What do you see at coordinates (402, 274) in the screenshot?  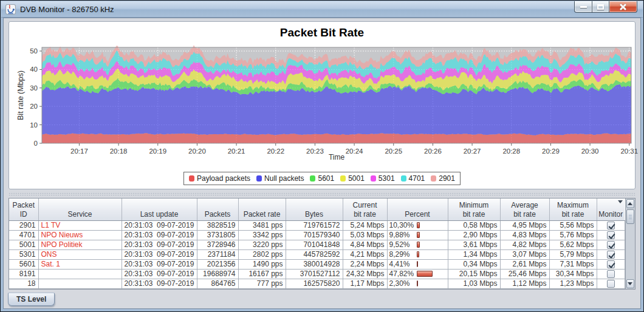 I see `percent-text: 47,82%` at bounding box center [402, 274].